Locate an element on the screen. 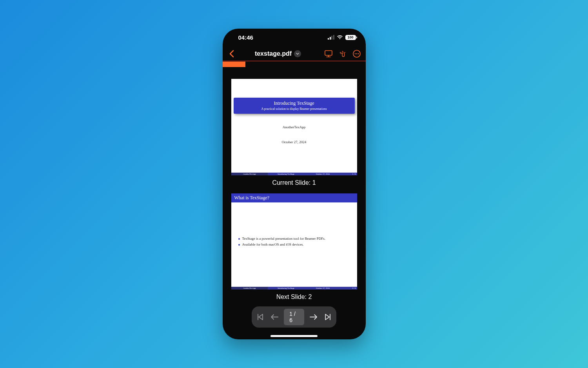 This screenshot has height=368, width=588. title-dropdown-icon is located at coordinates (298, 54).